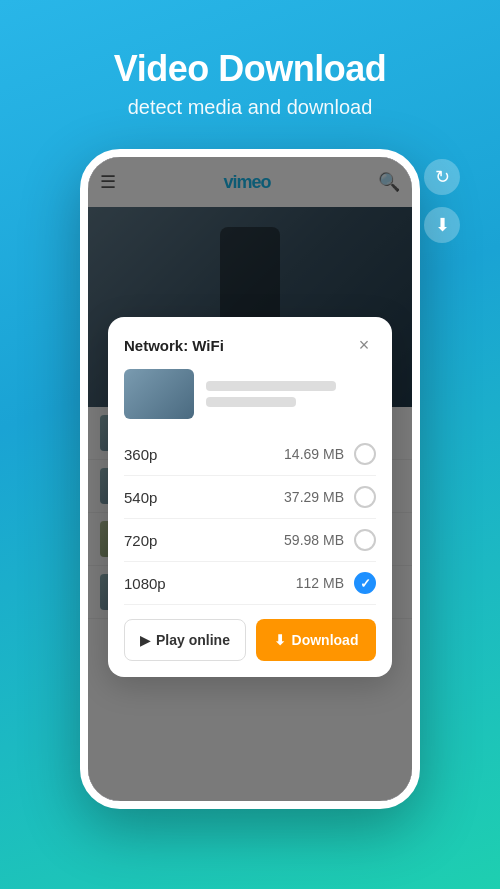  Describe the element at coordinates (145, 584) in the screenshot. I see `quality-label-1080: 1080p` at that location.